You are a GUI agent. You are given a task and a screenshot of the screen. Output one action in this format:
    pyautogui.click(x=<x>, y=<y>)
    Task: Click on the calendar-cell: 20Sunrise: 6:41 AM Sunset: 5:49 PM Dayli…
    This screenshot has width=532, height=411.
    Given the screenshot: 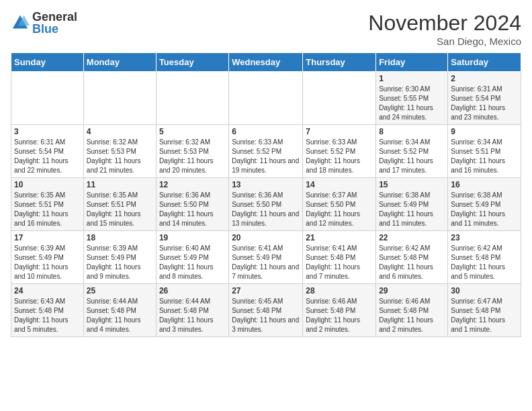 What is the action you would take?
    pyautogui.click(x=266, y=258)
    